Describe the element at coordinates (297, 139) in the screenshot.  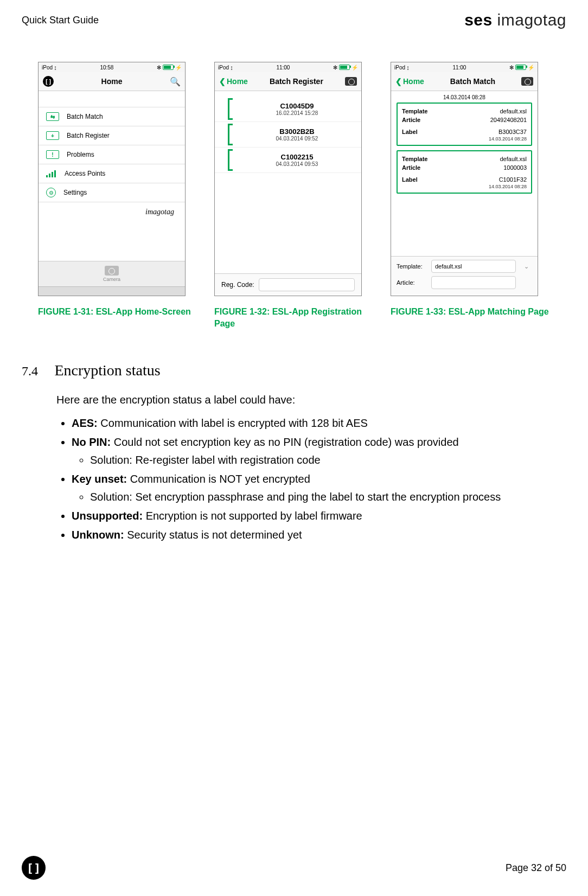
I see `reg-date: 04.03.2014 09:52` at that location.